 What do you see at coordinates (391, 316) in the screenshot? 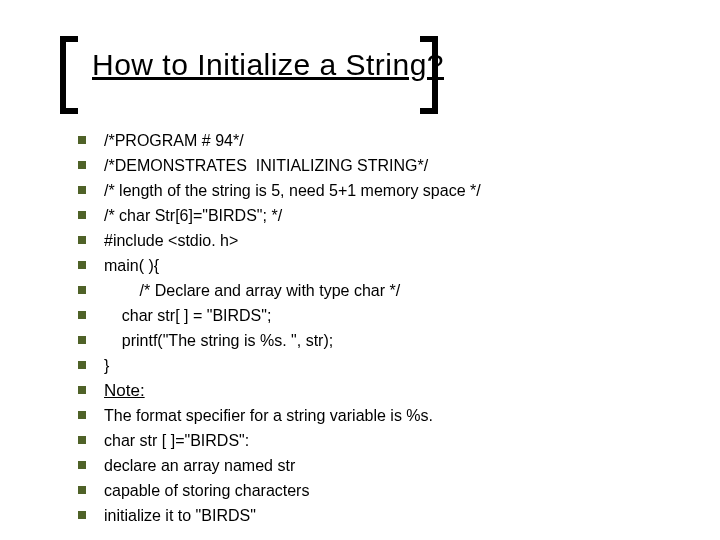
I see `list-item-text: char str[ ] = "BIRDS";` at bounding box center [391, 316].